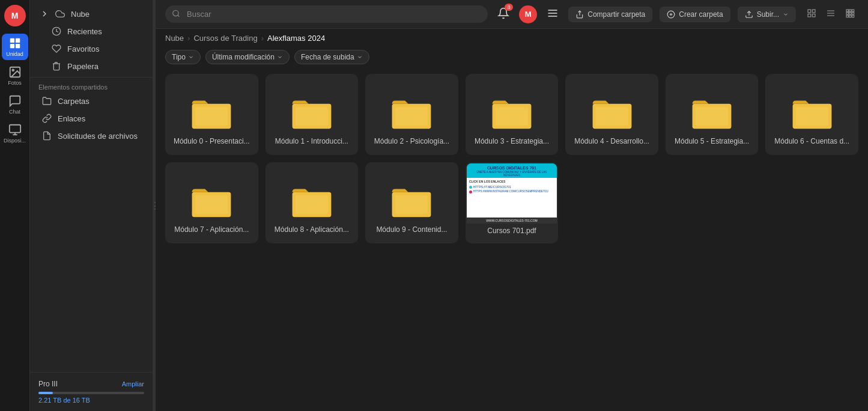 Image resolution: width=868 pixels, height=411 pixels. Describe the element at coordinates (15, 105) in the screenshot. I see `nav-item-chat: Chat` at that location.